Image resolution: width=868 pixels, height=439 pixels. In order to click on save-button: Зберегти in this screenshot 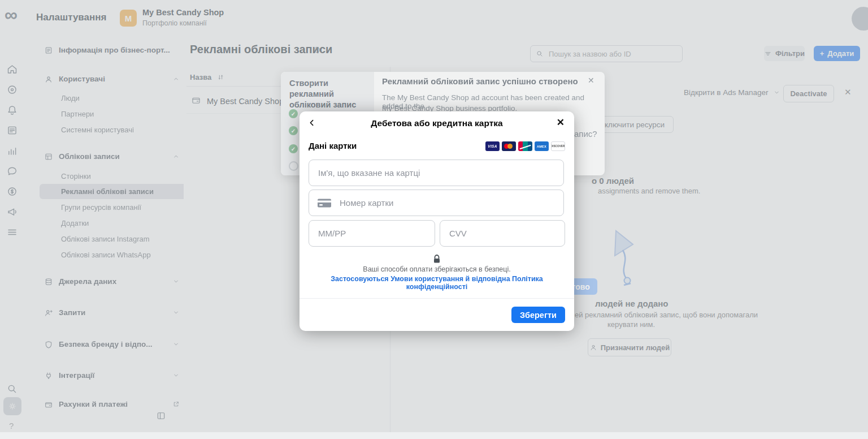, I will do `click(538, 315)`.